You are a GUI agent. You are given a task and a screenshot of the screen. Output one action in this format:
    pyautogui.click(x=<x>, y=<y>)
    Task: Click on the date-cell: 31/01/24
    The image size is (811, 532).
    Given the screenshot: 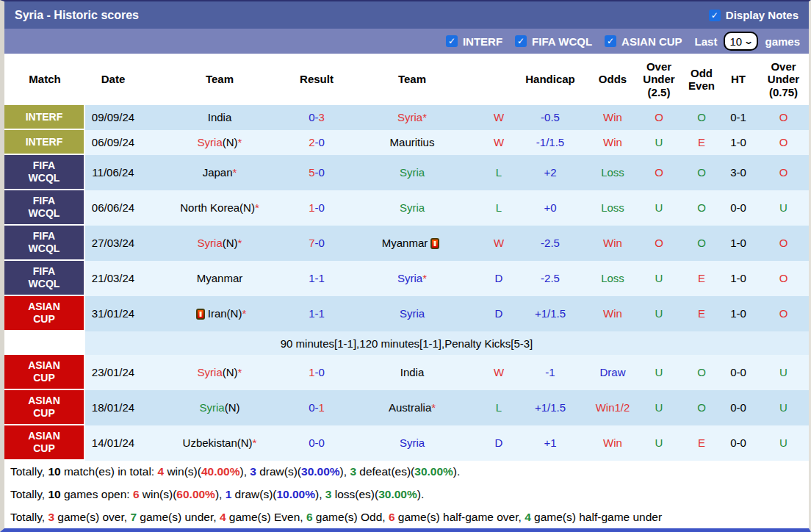 What is the action you would take?
    pyautogui.click(x=113, y=314)
    